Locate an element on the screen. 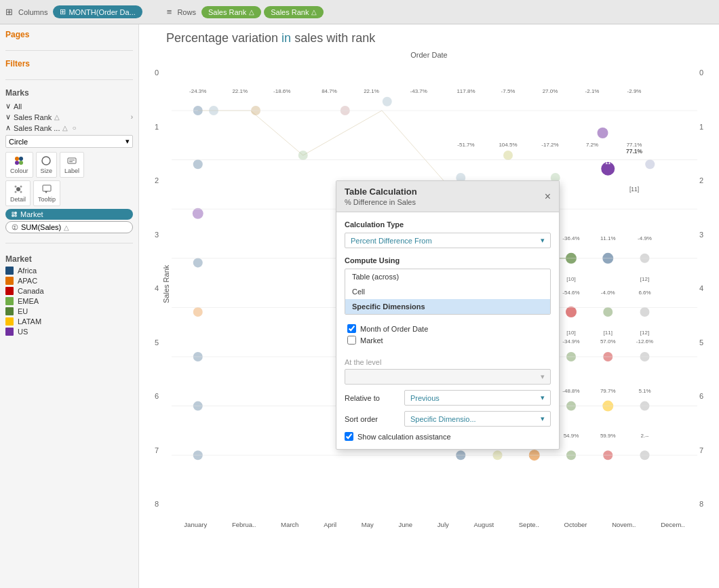 Image resolution: width=719 pixels, height=588 pixels. x-apr: April is located at coordinates (330, 525).